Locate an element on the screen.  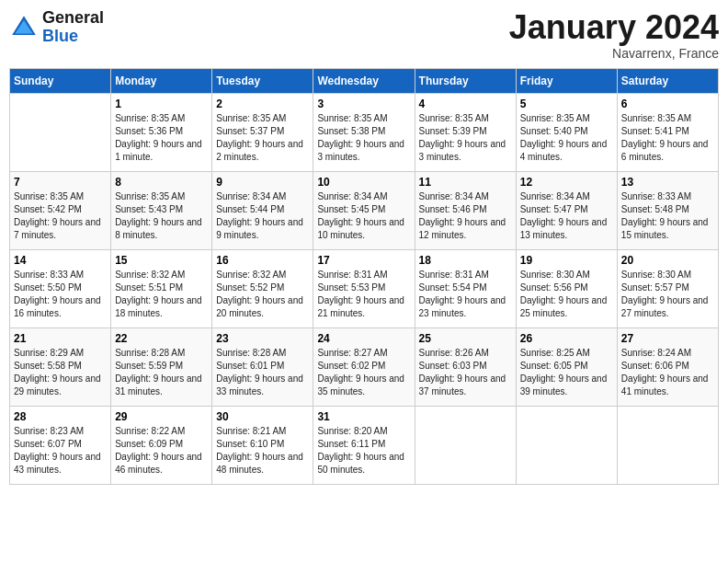
cell-details: Sunrise: 8:35 AMSunset: 5:39 PMDaylight:… is located at coordinates (465, 138).